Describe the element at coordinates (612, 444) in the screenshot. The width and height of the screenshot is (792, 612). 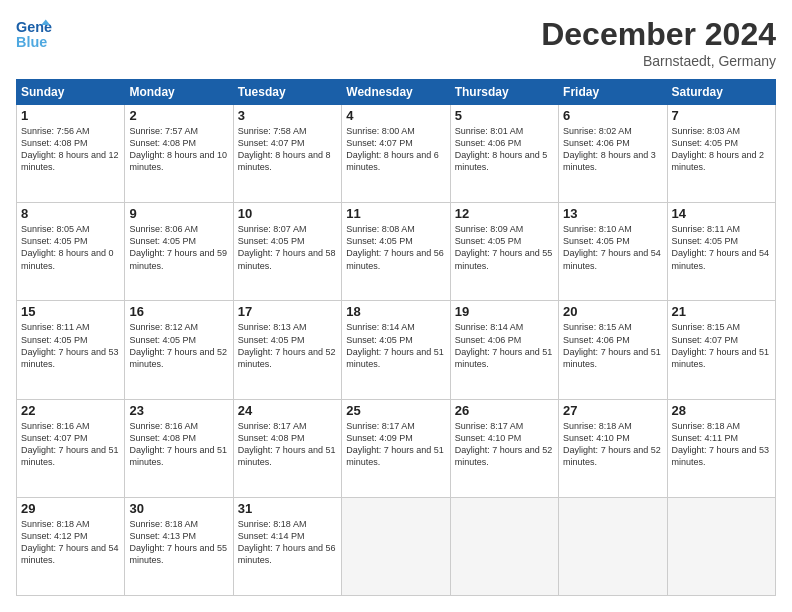
I see `cell-content: Sunrise: 8:18 AMSunset: 4:10 PMDaylight:…` at that location.